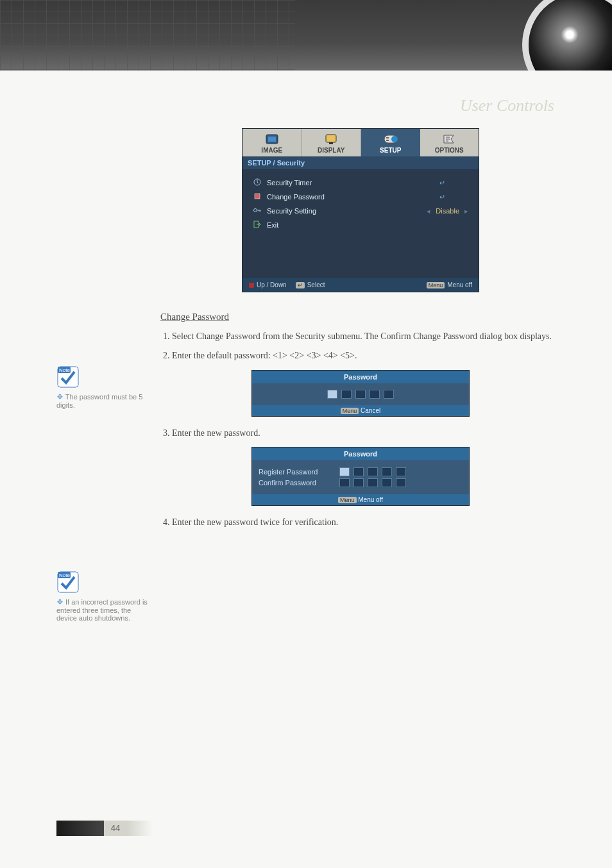 Image resolution: width=612 pixels, height=868 pixels. Describe the element at coordinates (99, 401) in the screenshot. I see `note-text: The password must be 5 digits.` at that location.